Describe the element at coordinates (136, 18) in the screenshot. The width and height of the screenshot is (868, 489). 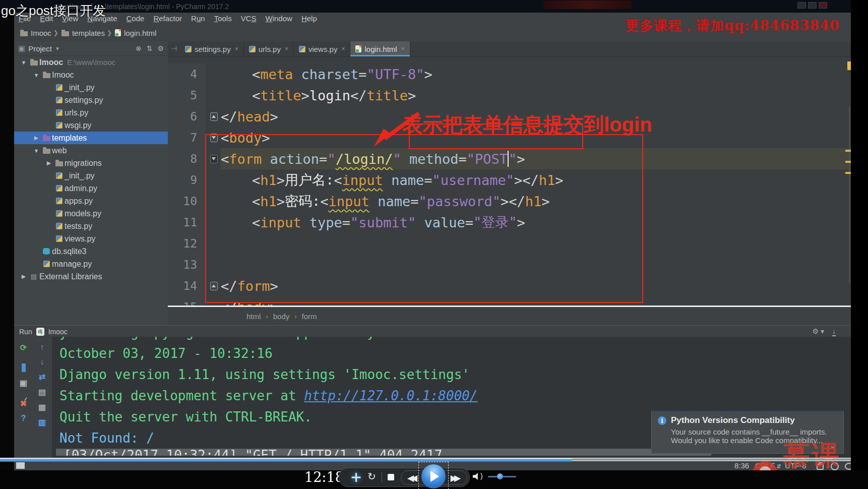
I see `menu-item-code: Code` at that location.